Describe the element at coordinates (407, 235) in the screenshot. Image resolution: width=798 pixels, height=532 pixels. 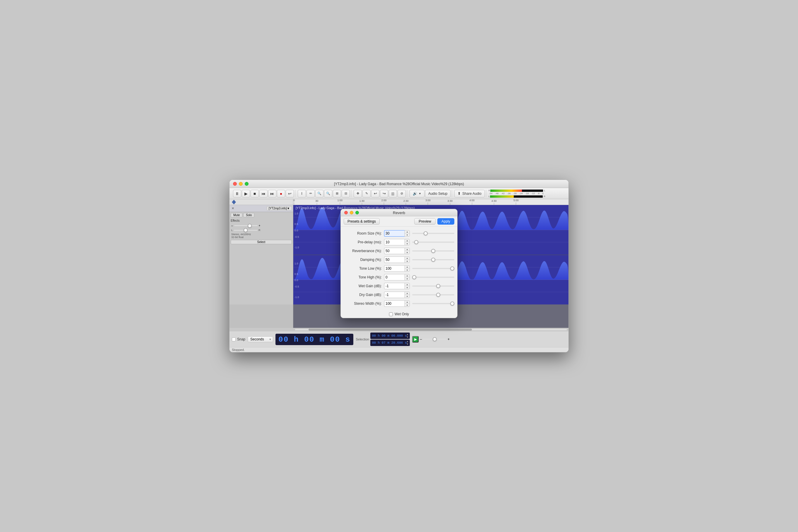
I see `room-size-down: ▼` at that location.